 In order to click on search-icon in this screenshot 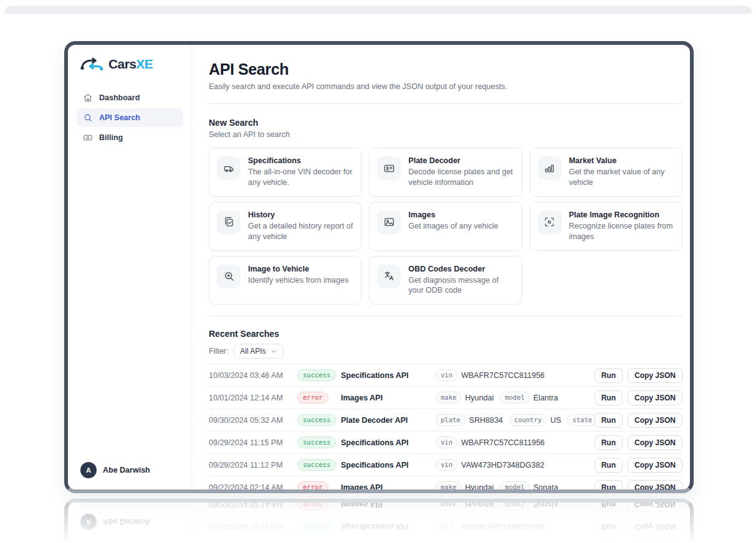, I will do `click(88, 118)`.